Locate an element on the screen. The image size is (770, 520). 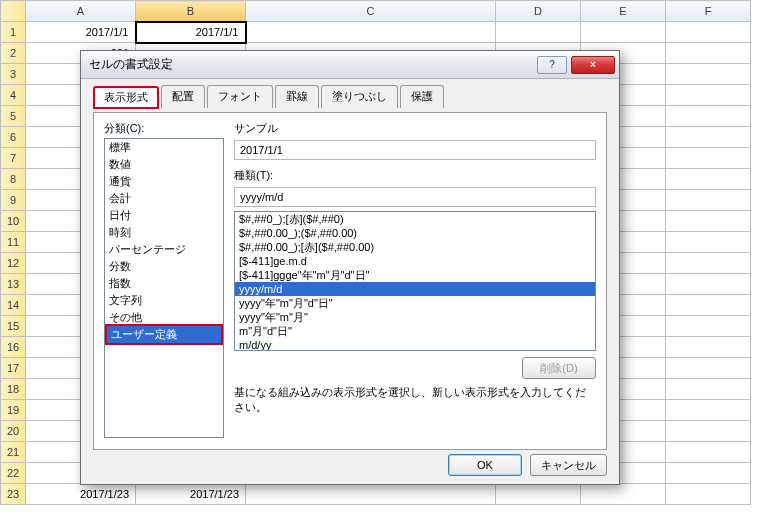
type-item: $#,##0.00_);($#,##0.00) is located at coordinates (415, 233).